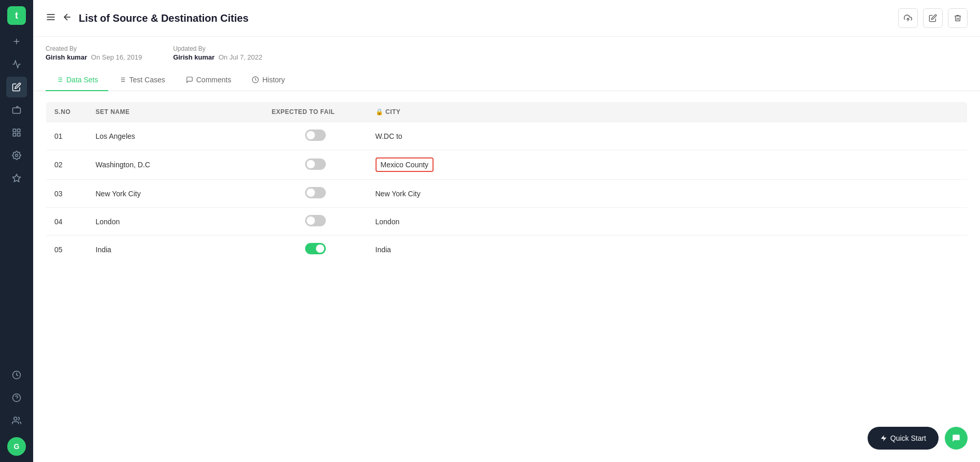 The image size is (980, 462). Describe the element at coordinates (176, 165) in the screenshot. I see `cell-setname: Washington, D.C` at that location.